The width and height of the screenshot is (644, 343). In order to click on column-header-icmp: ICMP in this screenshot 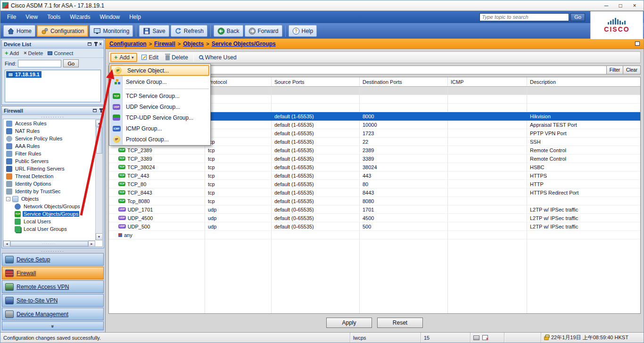, I will do `click(487, 82)`.